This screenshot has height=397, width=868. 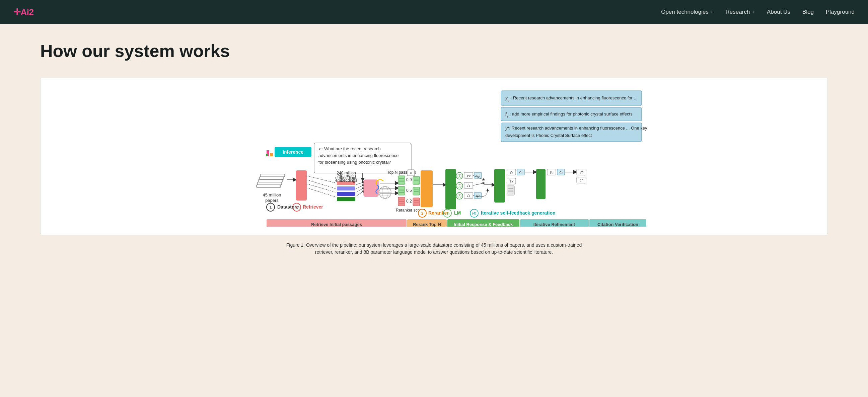 I want to click on research-link: Research +, so click(x=740, y=12).